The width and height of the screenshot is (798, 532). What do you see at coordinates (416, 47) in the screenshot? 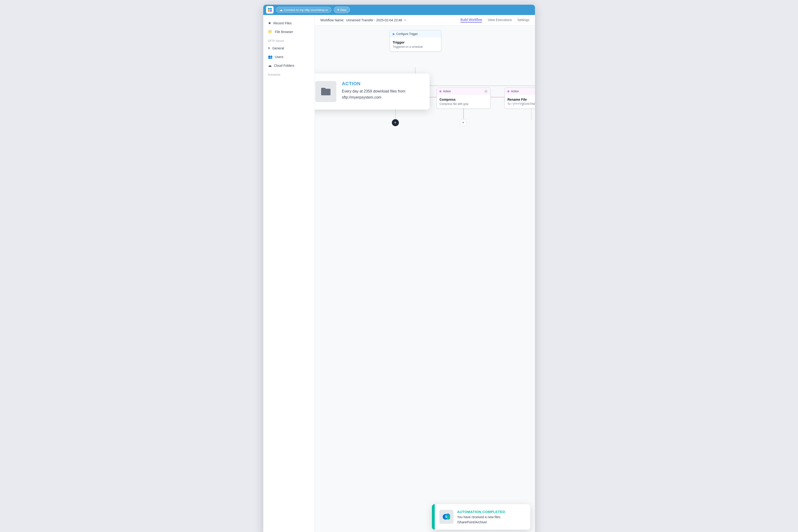
I see `trigger-node-subtitle: Triggered on a schedule` at bounding box center [416, 47].